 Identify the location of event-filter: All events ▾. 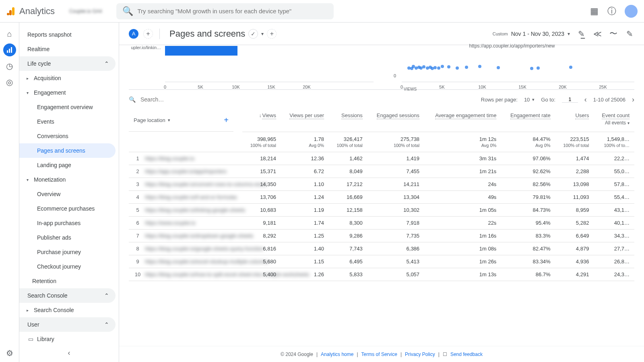
(614, 123).